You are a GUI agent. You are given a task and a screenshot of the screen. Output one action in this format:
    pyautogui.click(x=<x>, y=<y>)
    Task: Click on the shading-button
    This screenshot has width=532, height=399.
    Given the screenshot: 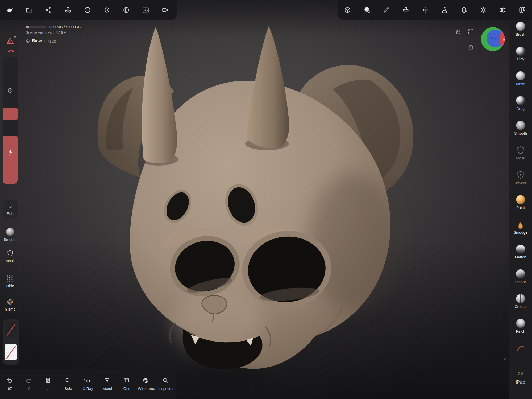 What is the action you would take?
    pyautogui.click(x=367, y=10)
    